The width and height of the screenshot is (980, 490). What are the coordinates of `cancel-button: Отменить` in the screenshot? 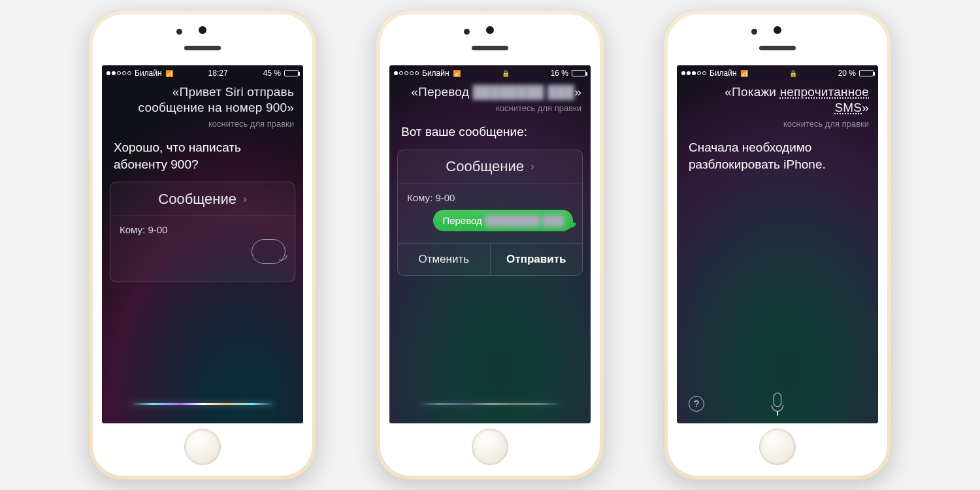 It's located at (444, 259).